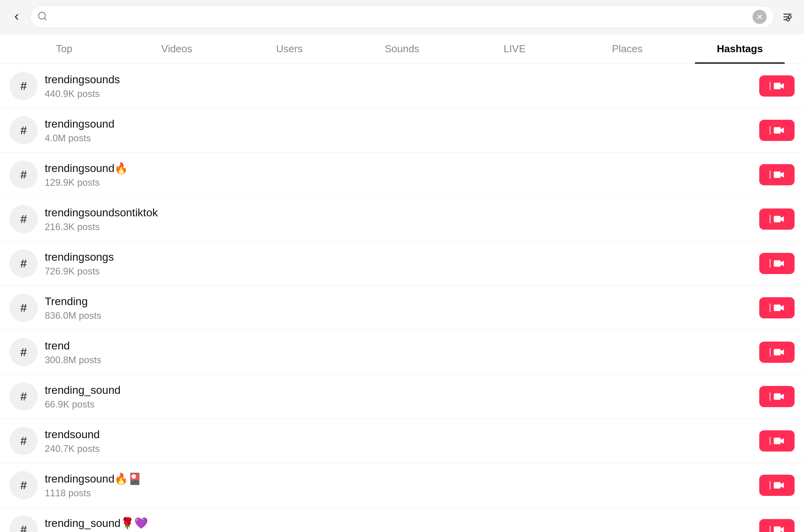 This screenshot has width=804, height=532. Describe the element at coordinates (402, 264) in the screenshot. I see `list-item: #trendingsongs726.9K posts` at that location.